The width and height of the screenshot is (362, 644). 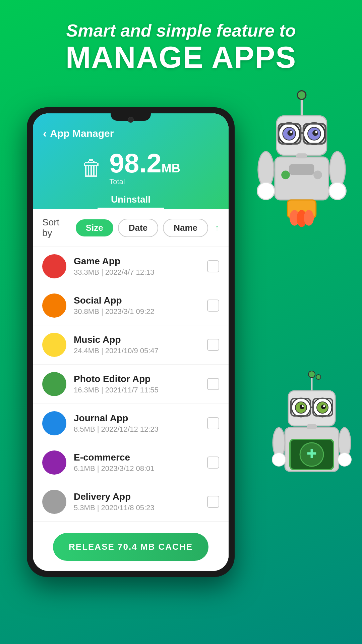 I want to click on back-arrow-icon: ‹, so click(x=45, y=133).